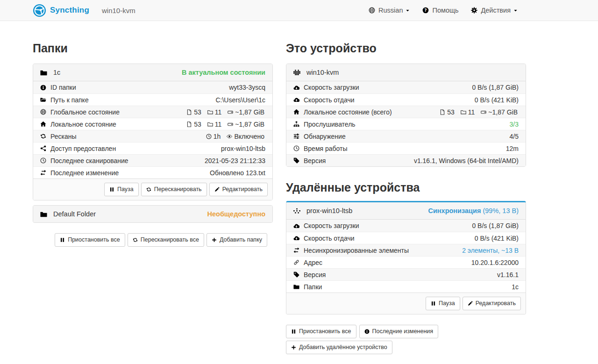 This screenshot has height=364, width=598. Describe the element at coordinates (514, 124) in the screenshot. I see `listeners-value: 3/3` at that location.